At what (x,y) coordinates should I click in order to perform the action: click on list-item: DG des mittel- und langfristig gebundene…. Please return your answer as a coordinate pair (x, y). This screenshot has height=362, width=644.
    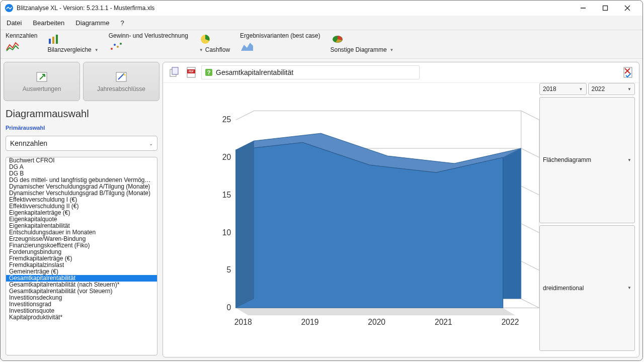
    Looking at the image, I should click on (82, 180).